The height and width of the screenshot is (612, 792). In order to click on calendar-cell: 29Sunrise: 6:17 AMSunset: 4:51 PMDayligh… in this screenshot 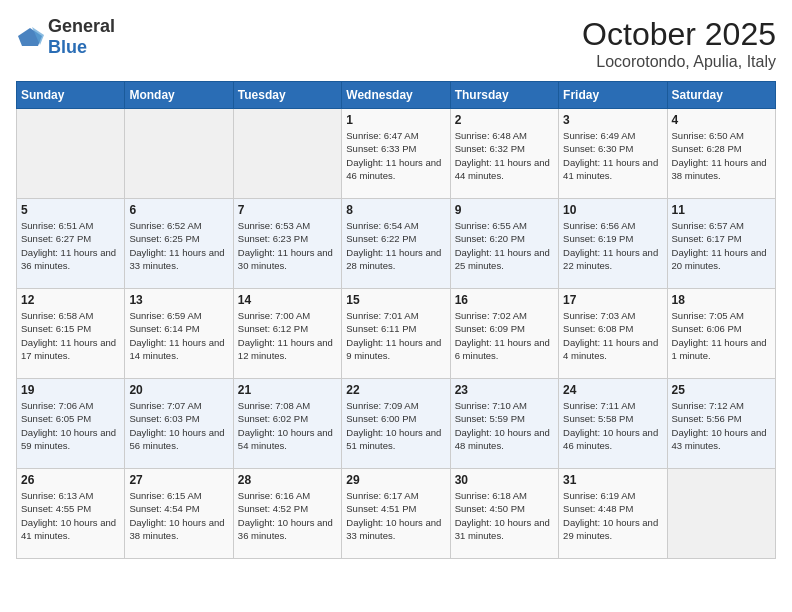, I will do `click(396, 514)`.